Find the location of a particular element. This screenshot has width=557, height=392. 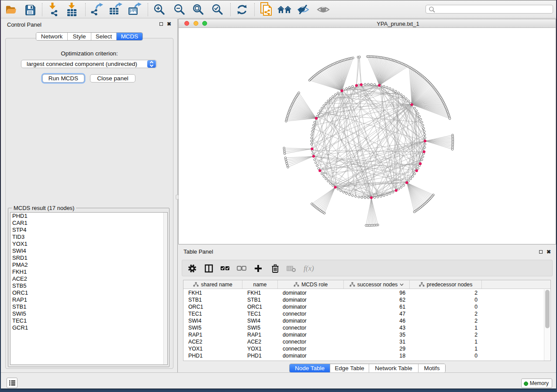

svg-text: f(x) is located at coordinates (309, 268).